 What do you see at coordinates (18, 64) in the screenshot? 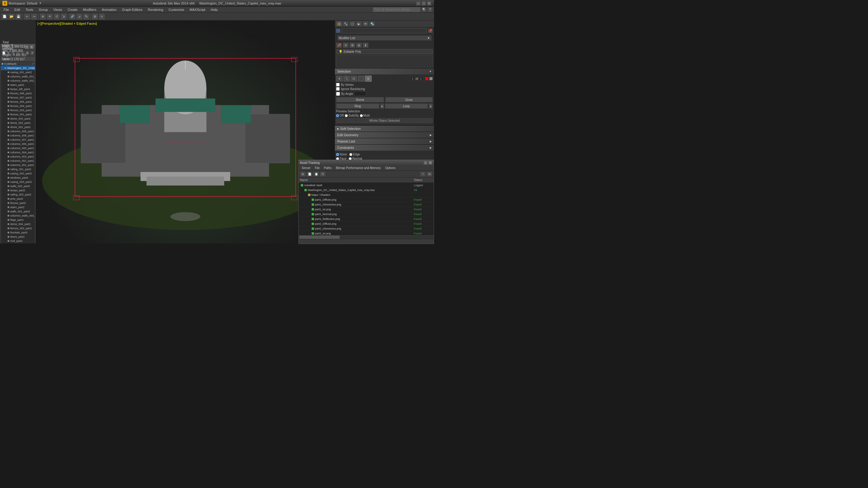
I see `layer-item: 0 (default)✓` at bounding box center [18, 64].